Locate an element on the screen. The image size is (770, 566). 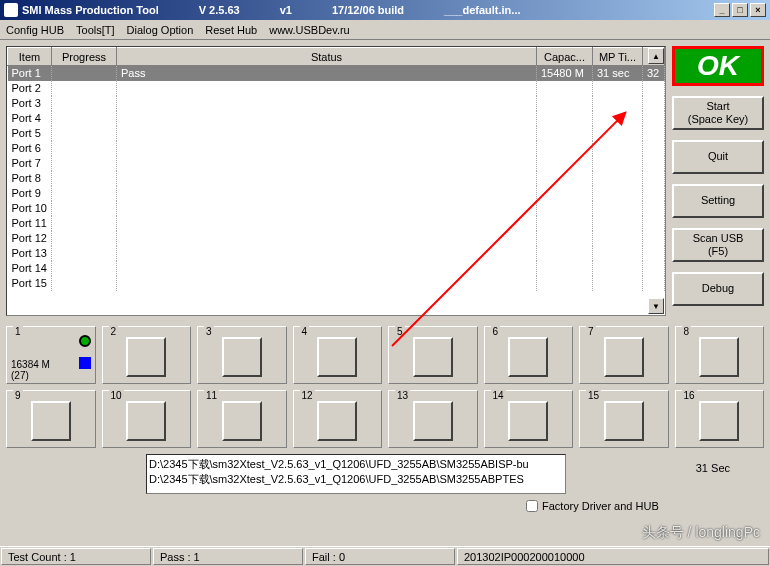
slot-7: 7 is located at coordinates (624, 355).